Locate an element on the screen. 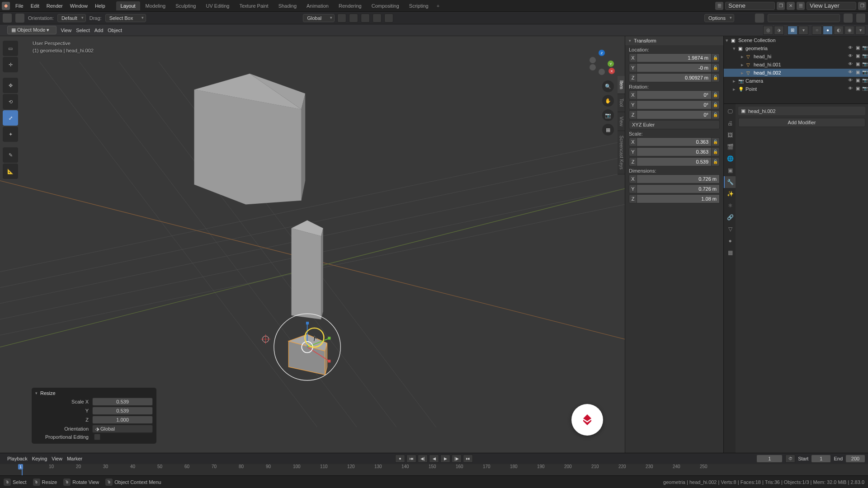  annotate-tool: ✎ is located at coordinates (10, 155).